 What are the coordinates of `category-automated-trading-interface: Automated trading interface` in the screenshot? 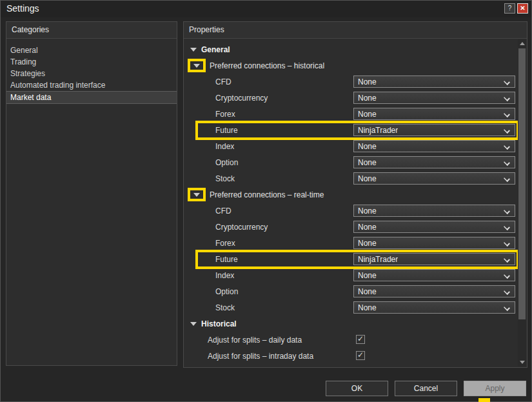 It's located at (92, 85).